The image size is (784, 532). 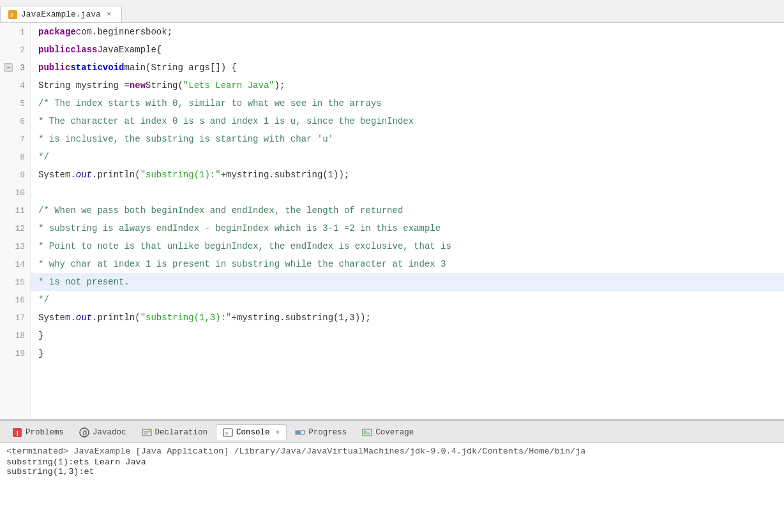 What do you see at coordinates (407, 282) in the screenshot?
I see `code-line-15: * is not present.` at bounding box center [407, 282].